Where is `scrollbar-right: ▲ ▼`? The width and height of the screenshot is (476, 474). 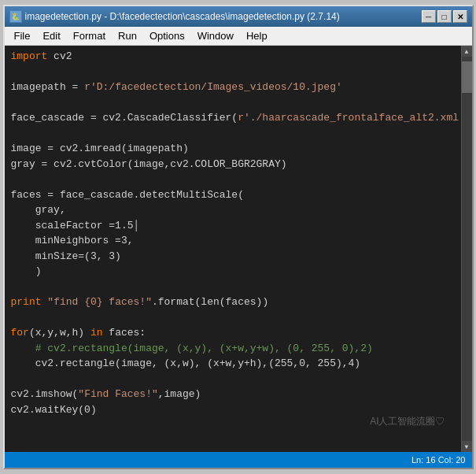 scrollbar-right: ▲ ▼ is located at coordinates (467, 249).